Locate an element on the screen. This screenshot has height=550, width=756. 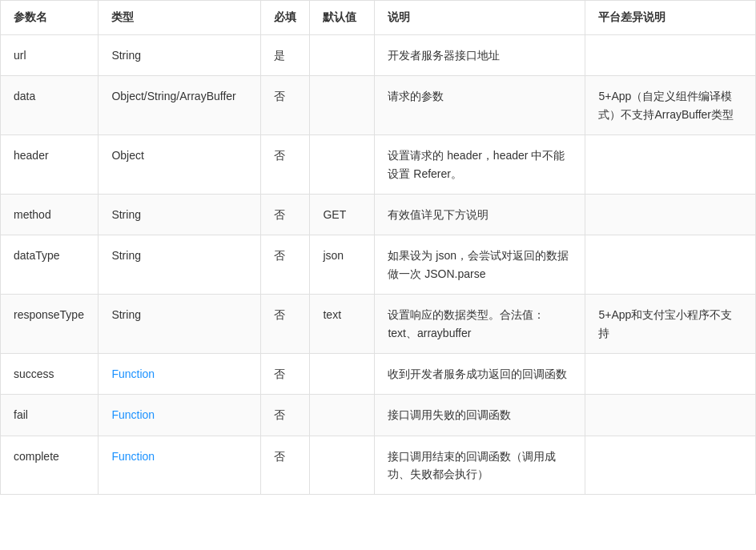
cell-desc: 设置请求的 header，header 中不能设置 Referer。 is located at coordinates (481, 165).